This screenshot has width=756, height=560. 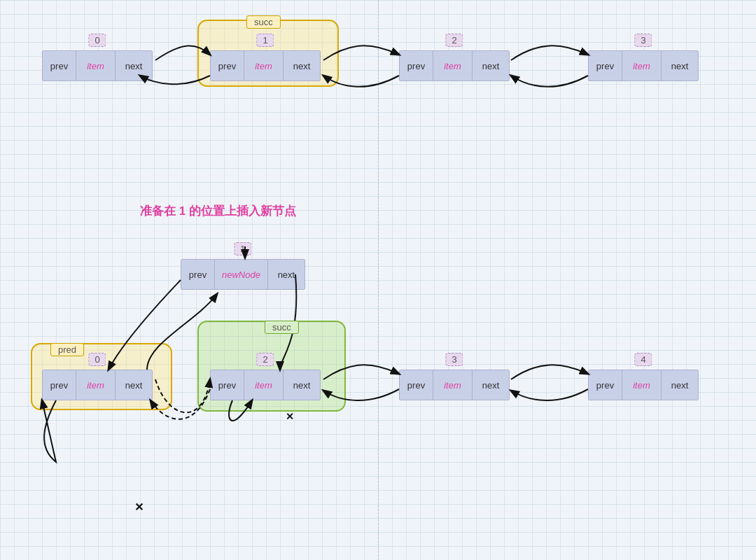 I want to click on bottom-node-0: 0 prev item next, so click(x=97, y=385).